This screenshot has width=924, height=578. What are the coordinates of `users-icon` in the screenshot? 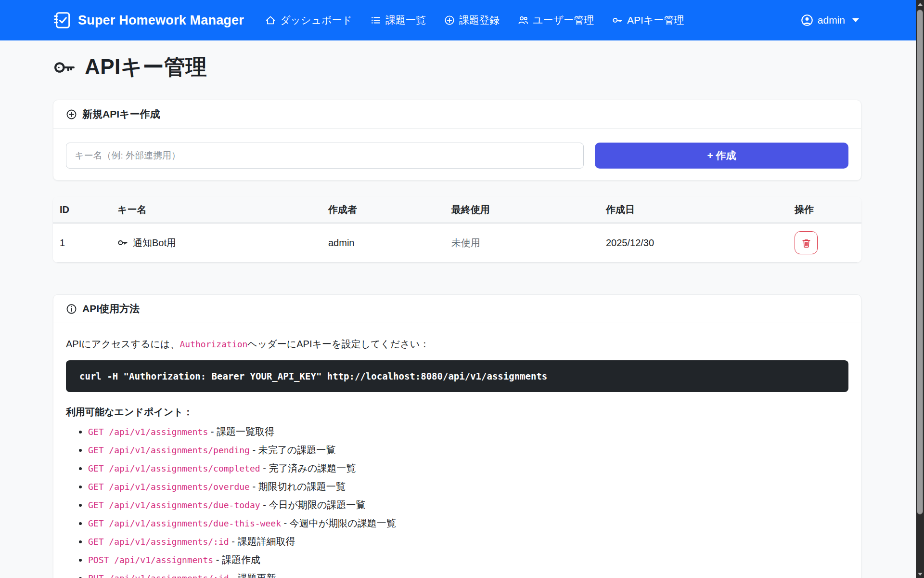 It's located at (523, 20).